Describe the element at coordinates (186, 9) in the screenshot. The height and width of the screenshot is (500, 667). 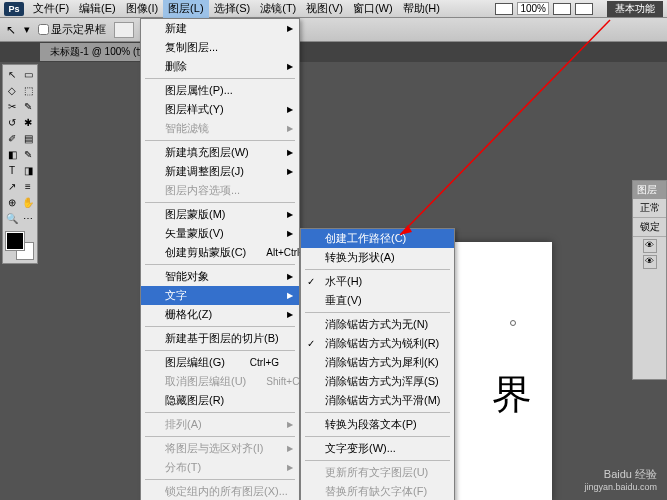
I see `menu-图层: 图层(L)` at that location.